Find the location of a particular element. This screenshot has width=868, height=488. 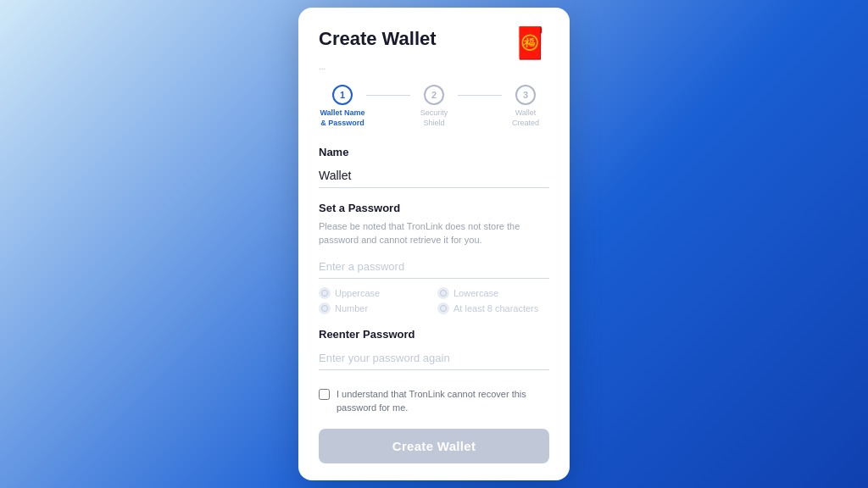

reenter-input is located at coordinates (434, 358).